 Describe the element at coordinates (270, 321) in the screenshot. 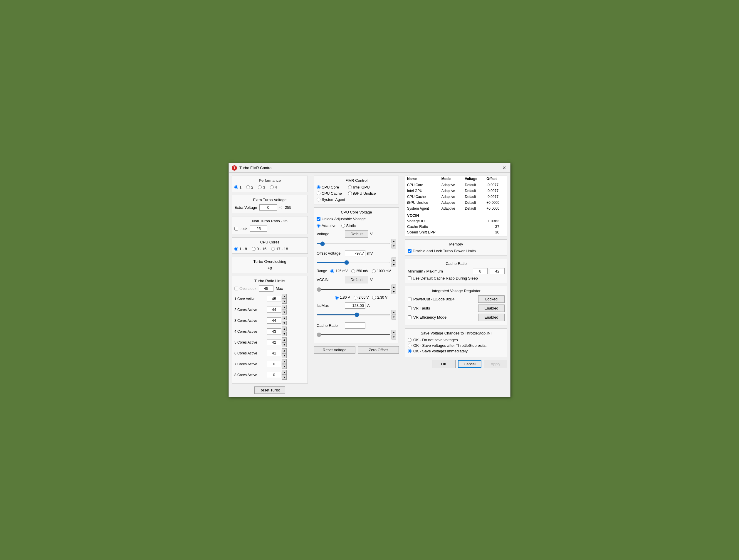

I see `table-row: 3 Cores Active ▲ ▼` at that location.